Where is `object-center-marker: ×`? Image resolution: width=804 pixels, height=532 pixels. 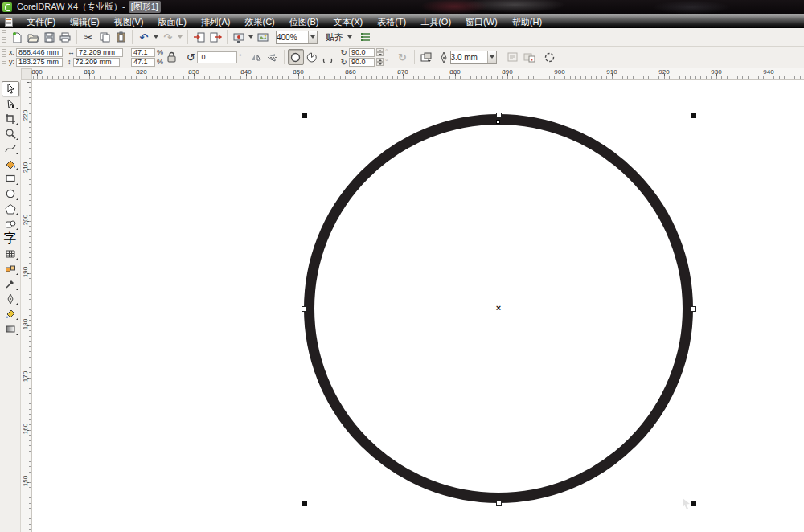
object-center-marker: × is located at coordinates (498, 308).